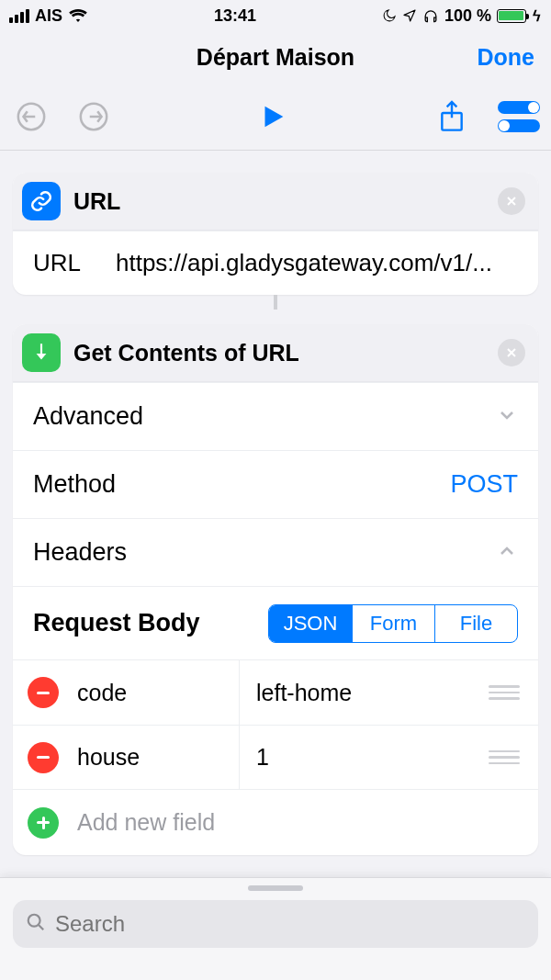  Describe the element at coordinates (393, 624) in the screenshot. I see `seg-form: Form` at that location.